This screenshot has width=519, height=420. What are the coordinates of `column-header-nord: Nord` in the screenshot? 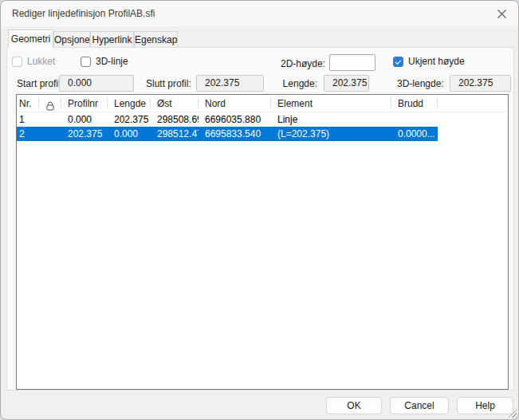 It's located at (234, 104).